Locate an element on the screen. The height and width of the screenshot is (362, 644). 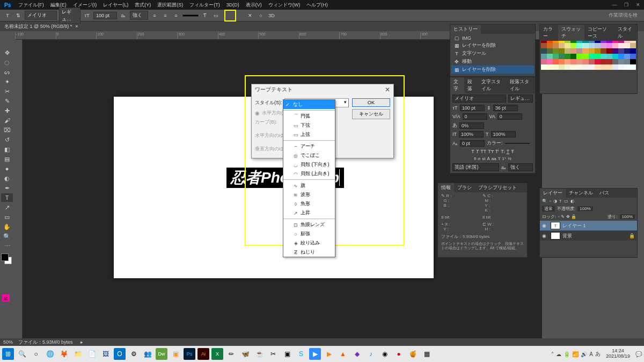
taskbar-app7-icon: 🍯 is located at coordinates (413, 354).